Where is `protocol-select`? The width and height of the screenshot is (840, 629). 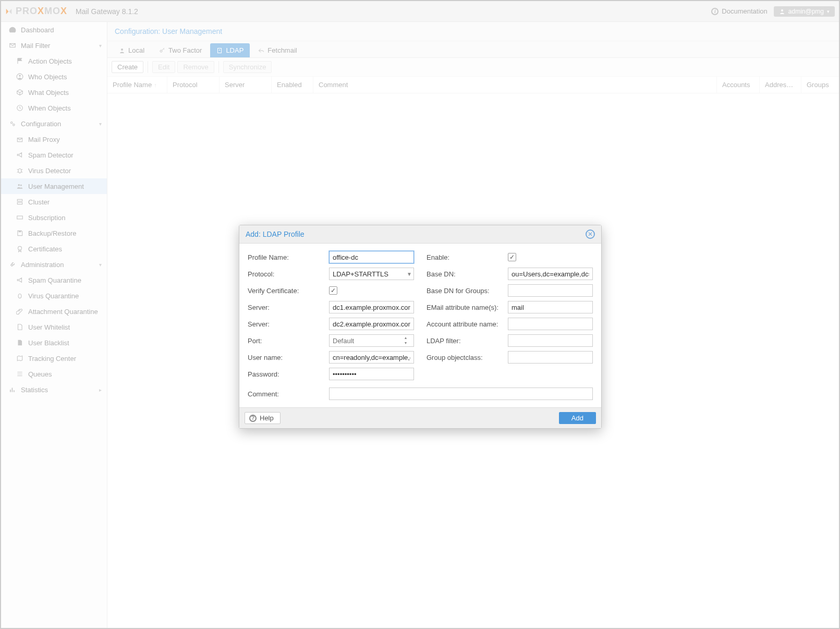
protocol-select is located at coordinates (371, 274).